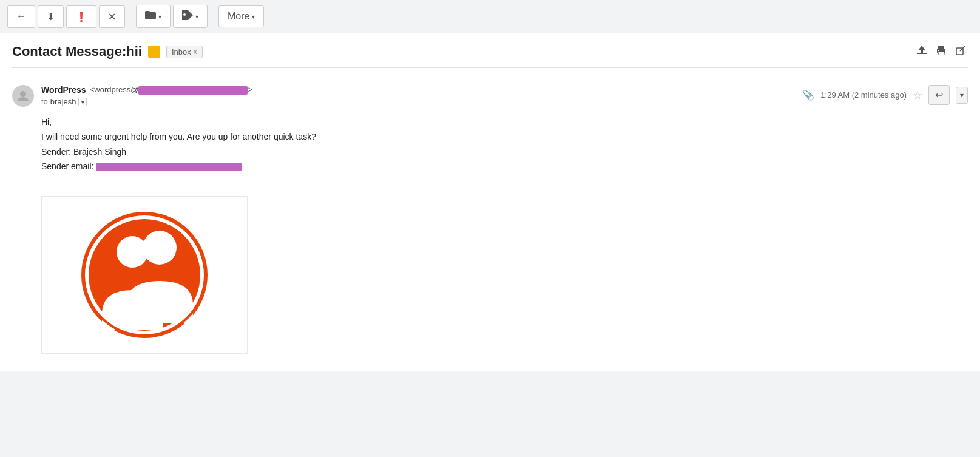 The image size is (980, 457). What do you see at coordinates (941, 52) in the screenshot?
I see `print-icon-button` at bounding box center [941, 52].